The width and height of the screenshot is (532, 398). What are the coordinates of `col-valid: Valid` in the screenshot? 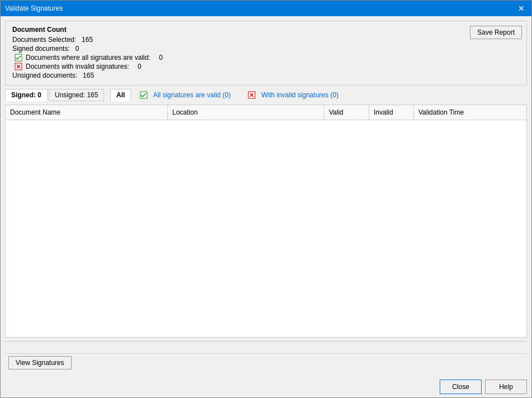 It's located at (347, 112).